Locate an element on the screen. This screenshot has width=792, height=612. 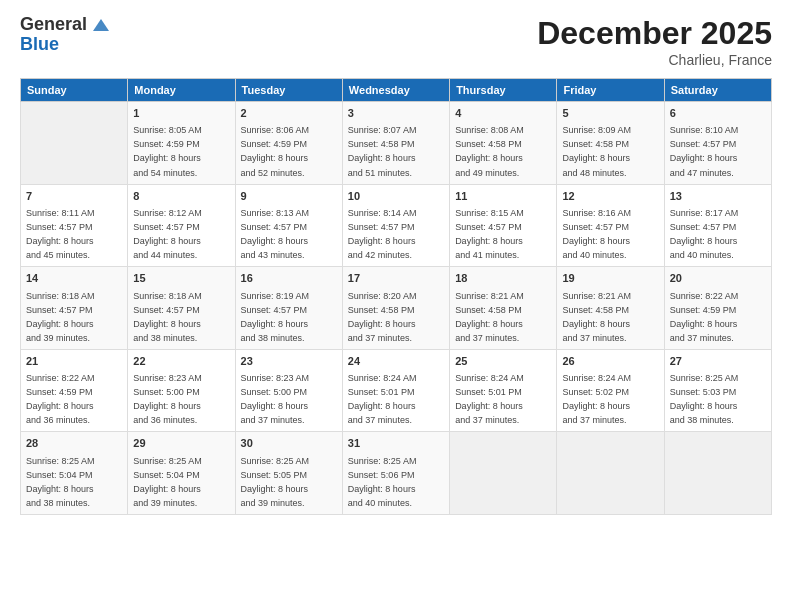
title-block: December 2025 Charlieu, France is located at coordinates (654, 42).